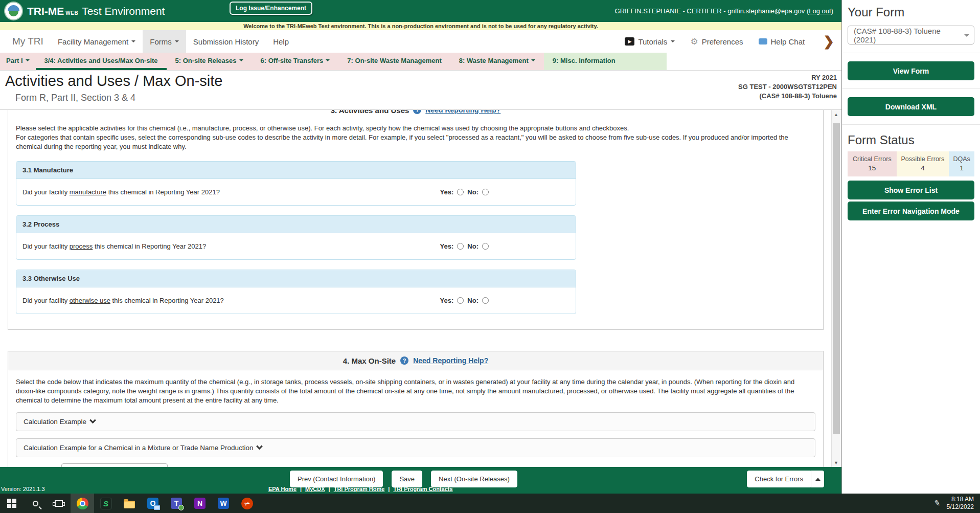 The width and height of the screenshot is (980, 513). Describe the element at coordinates (486, 247) in the screenshot. I see `process-no-radio` at that location.